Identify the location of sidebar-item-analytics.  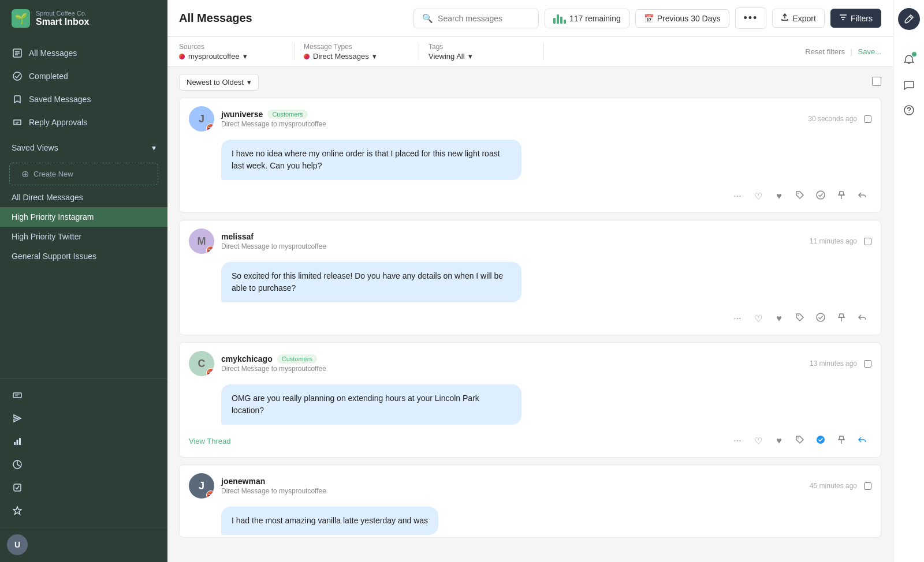
(84, 441).